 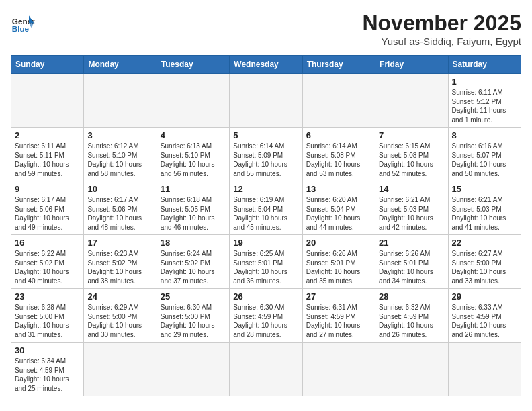 What do you see at coordinates (47, 351) in the screenshot?
I see `day-number: 30` at bounding box center [47, 351].